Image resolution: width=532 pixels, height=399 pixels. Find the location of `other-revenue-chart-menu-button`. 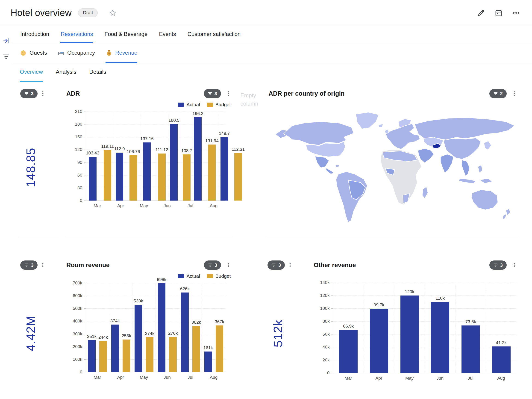

other-revenue-chart-menu-button is located at coordinates (514, 265).